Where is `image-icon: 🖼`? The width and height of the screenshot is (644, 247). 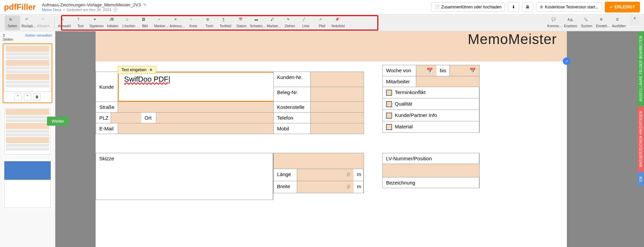 image-icon: 🖼 is located at coordinates (145, 20).